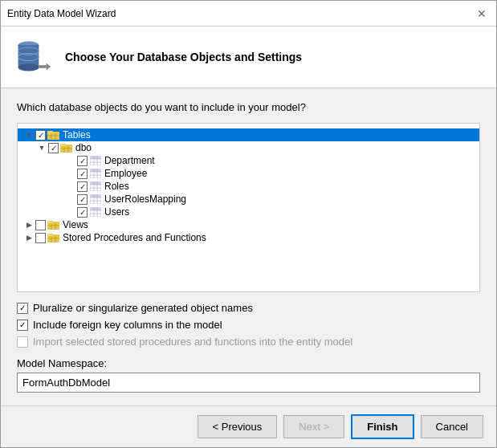 The height and width of the screenshot is (448, 497). I want to click on label-tables: Tables, so click(77, 135).